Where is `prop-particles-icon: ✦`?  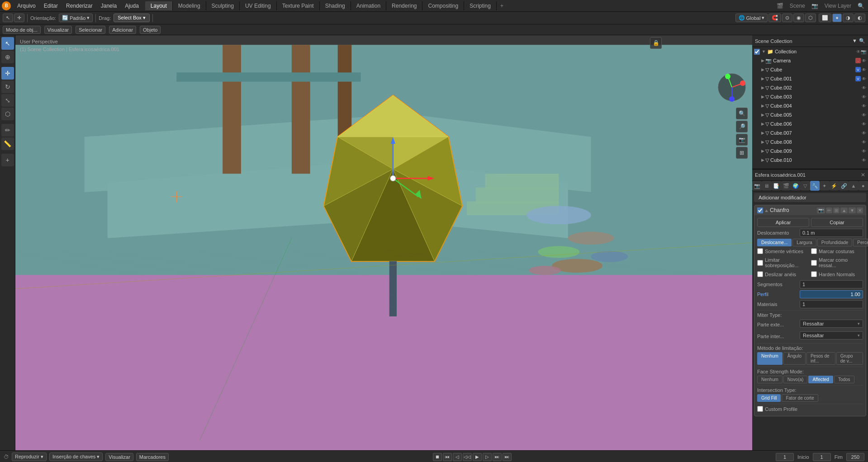
prop-particles-icon: ✦ is located at coordinates (824, 186).